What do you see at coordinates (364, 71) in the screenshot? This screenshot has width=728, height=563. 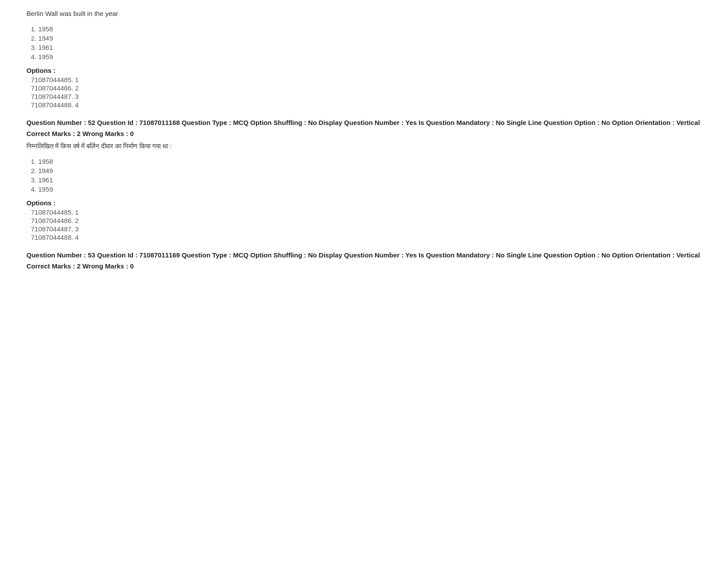 I see `options-label-1: Options :` at bounding box center [364, 71].